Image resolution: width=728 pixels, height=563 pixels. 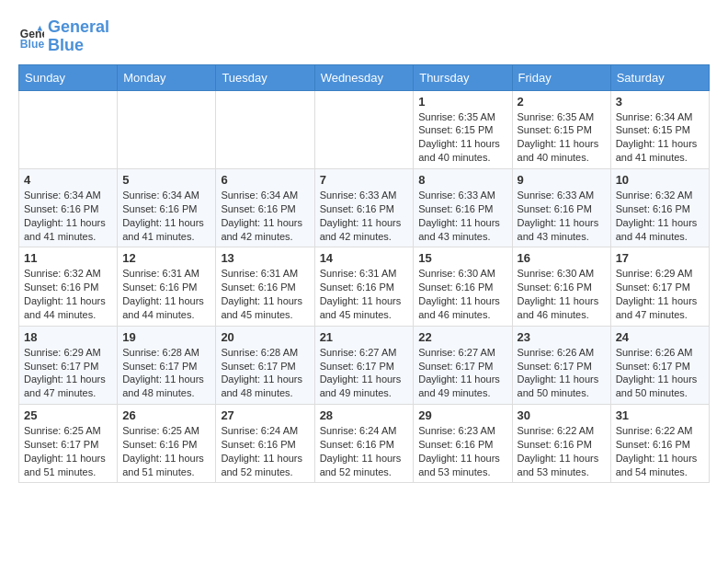 What do you see at coordinates (660, 258) in the screenshot?
I see `day-number: 17` at bounding box center [660, 258].